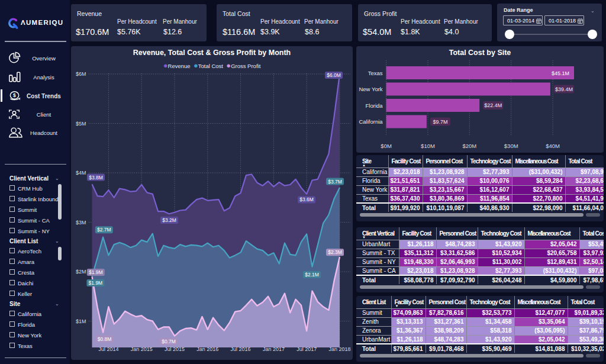 The image size is (606, 364). What do you see at coordinates (81, 272) in the screenshot?
I see `svg-text: $2M` at bounding box center [81, 272].